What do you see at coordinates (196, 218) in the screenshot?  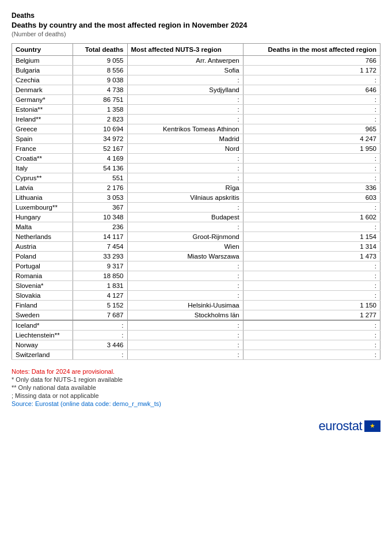 I see `table-row: Hungary10 348Budapest1 602` at bounding box center [196, 218].